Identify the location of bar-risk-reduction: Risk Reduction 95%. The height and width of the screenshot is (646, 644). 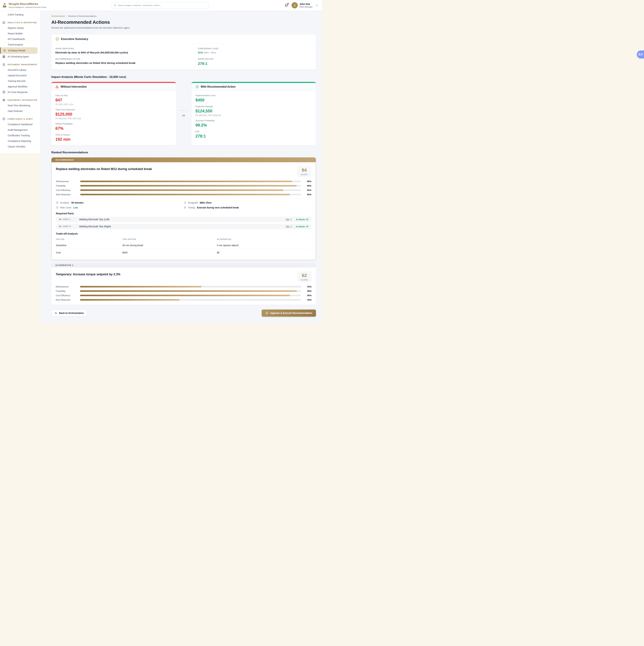
(184, 195).